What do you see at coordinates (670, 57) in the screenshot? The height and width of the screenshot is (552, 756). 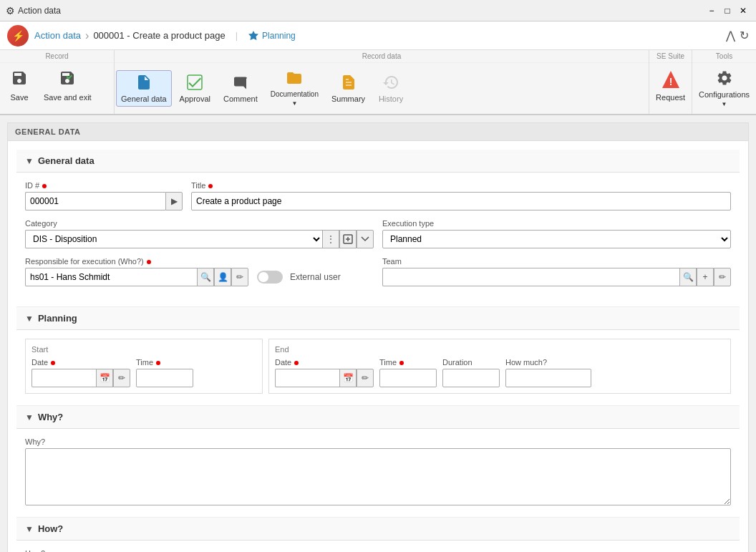 I see `se-suite-group-label: SE Suite` at bounding box center [670, 57].